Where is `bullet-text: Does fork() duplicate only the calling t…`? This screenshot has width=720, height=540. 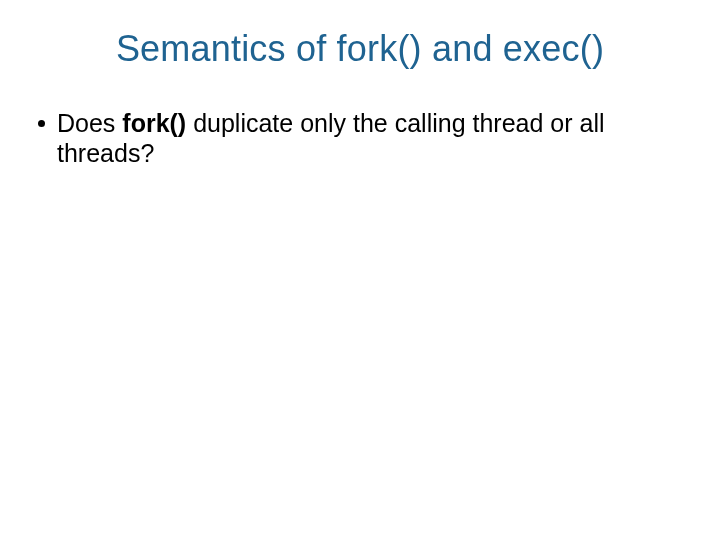
bullet-text: Does fork() duplicate only the calling t… is located at coordinates (374, 138).